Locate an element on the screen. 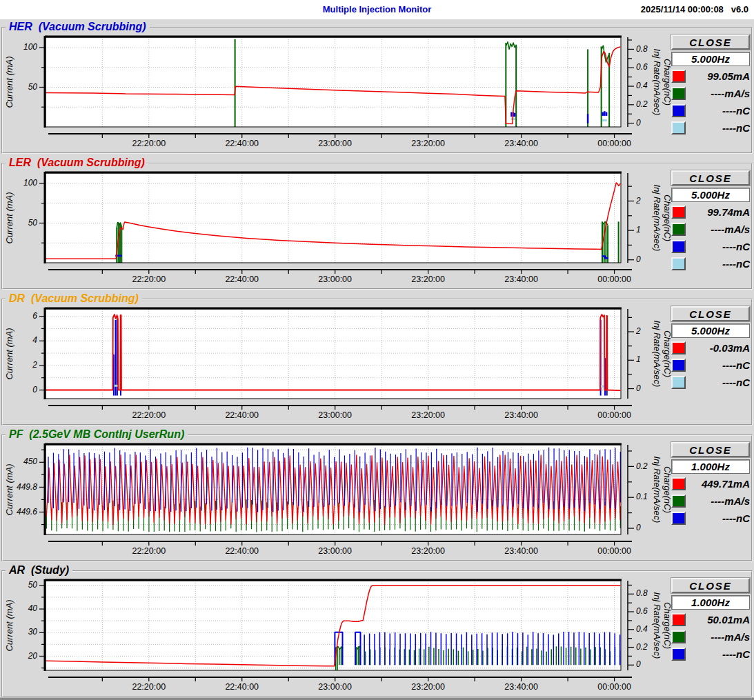 The width and height of the screenshot is (754, 700). svg-text: 450 is located at coordinates (30, 461).